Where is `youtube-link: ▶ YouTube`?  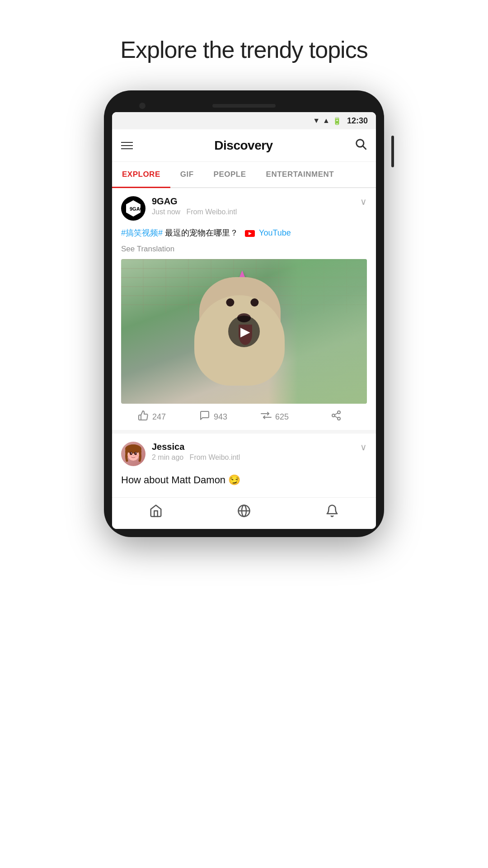
youtube-link: ▶ YouTube is located at coordinates (268, 233).